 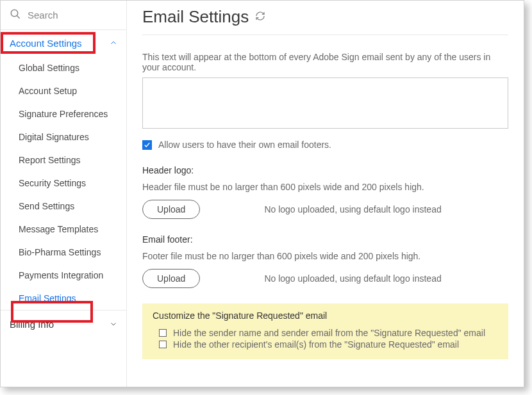 What do you see at coordinates (326, 187) in the screenshot?
I see `header-logo-hint: Header file must be no larger than 600 p…` at bounding box center [326, 187].